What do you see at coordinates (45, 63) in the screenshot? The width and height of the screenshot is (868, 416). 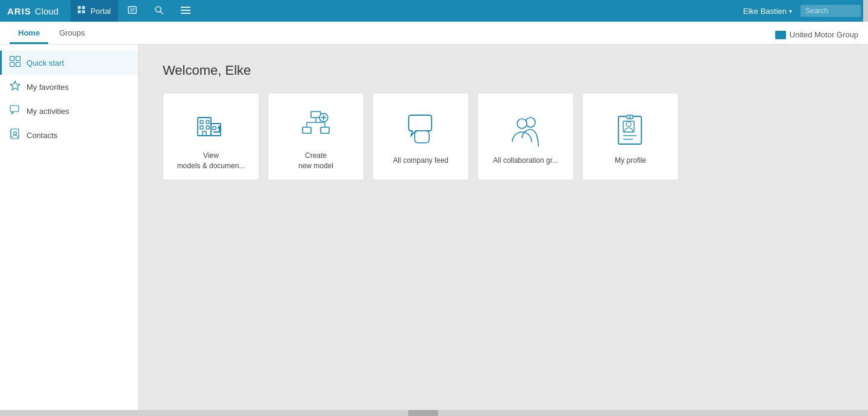 I see `sidebar-item-quickstart-label: Quick start` at bounding box center [45, 63].